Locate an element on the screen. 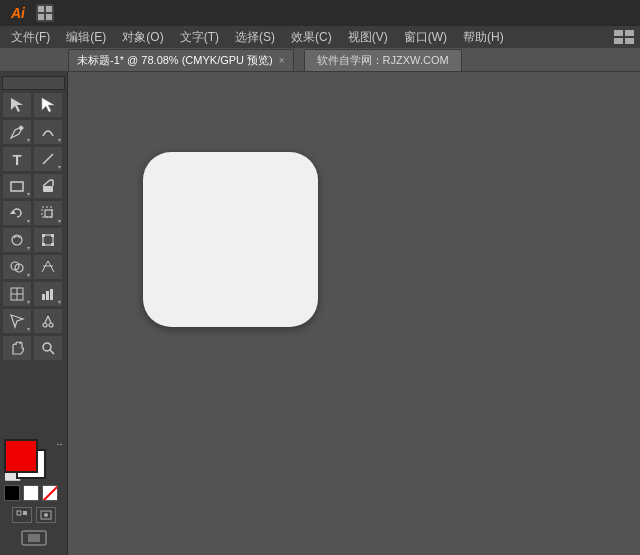 The height and width of the screenshot is (555, 640). tab-info: 软件自学网：RJZXW.COM is located at coordinates (383, 60).